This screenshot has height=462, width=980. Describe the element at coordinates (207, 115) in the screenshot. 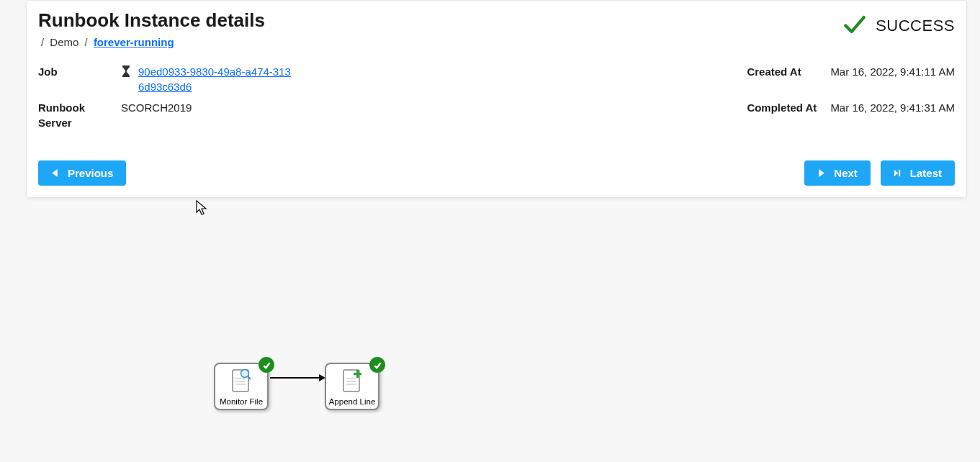

I see `runbook-server-value: SCORCH2019` at that location.